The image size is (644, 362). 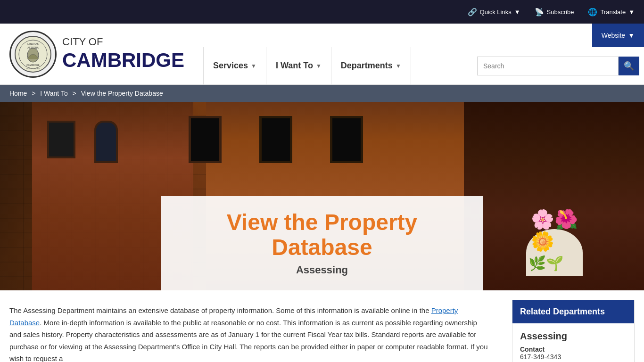 I want to click on globe-icon: 🌐, so click(x=593, y=12).